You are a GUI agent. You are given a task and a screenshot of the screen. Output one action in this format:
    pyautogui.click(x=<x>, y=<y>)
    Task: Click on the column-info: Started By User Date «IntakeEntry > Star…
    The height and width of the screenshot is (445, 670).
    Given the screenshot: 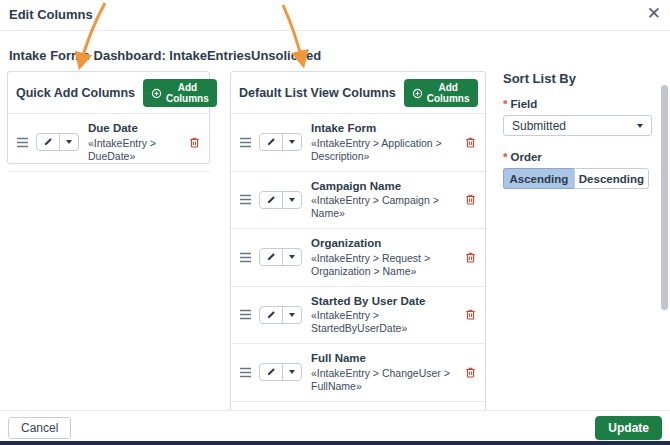 What is the action you would take?
    pyautogui.click(x=383, y=316)
    